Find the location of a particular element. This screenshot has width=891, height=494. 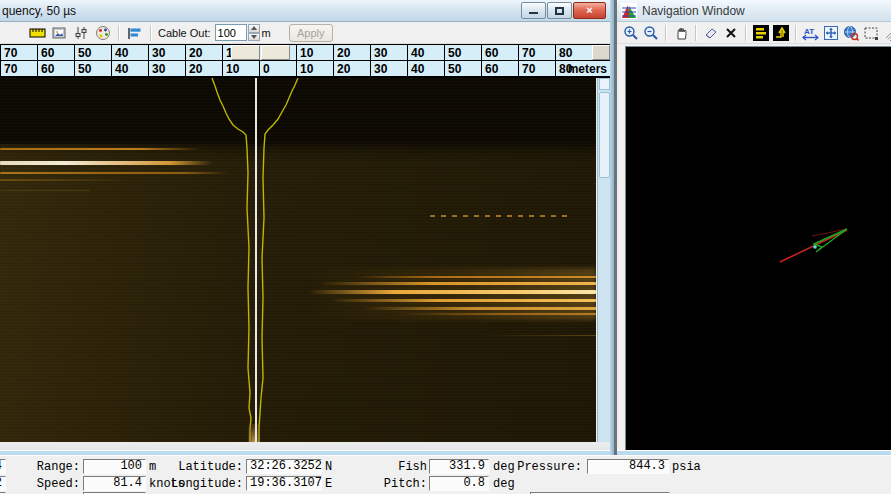

cutoff-field: 2 is located at coordinates (3, 484).